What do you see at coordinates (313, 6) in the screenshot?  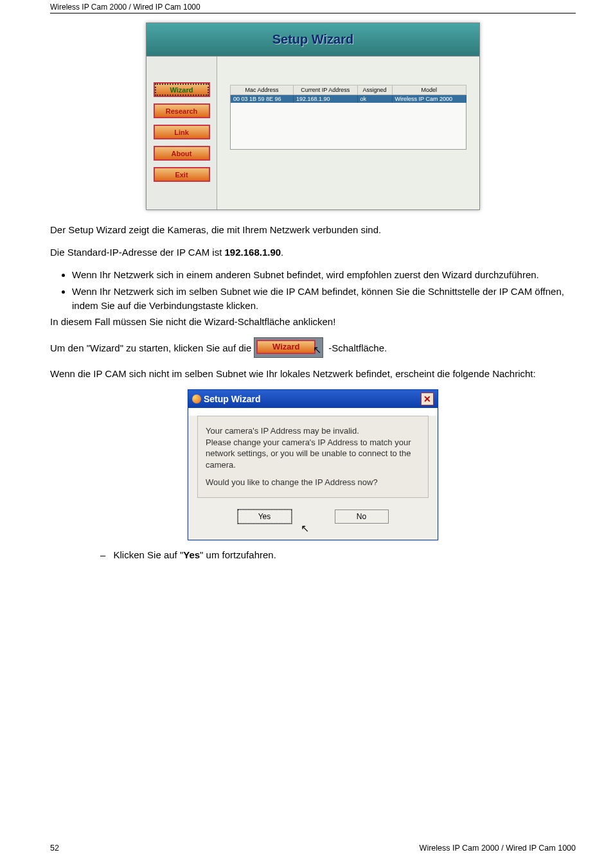 I see `page-header: Wireless IP Cam 2000 / Wired IP Cam 1000` at bounding box center [313, 6].